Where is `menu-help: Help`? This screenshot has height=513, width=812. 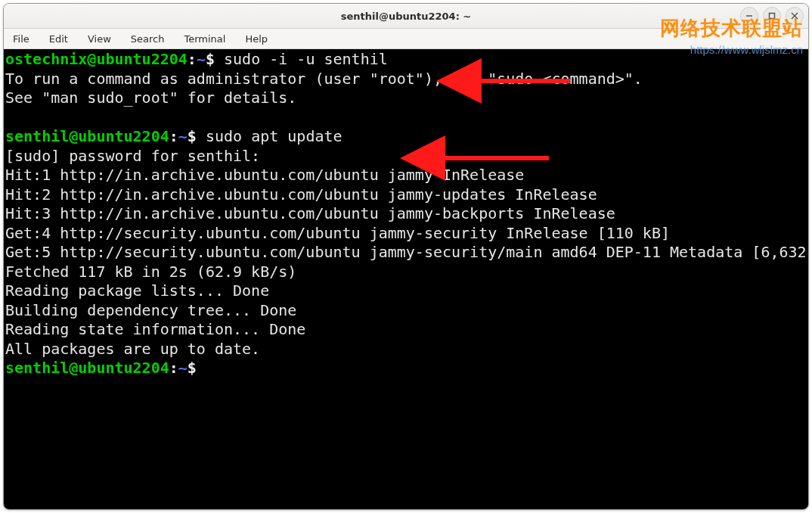
menu-help: Help is located at coordinates (256, 39).